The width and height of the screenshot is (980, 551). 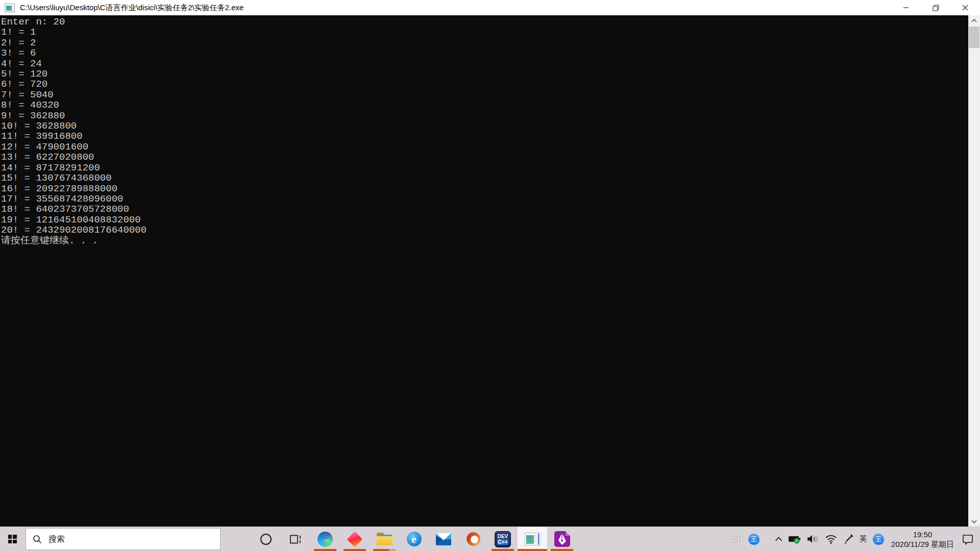 I want to click on window-title: C:\Users\liuyu\Desktop\C语言作业\disici\实验任务…, so click(x=132, y=8).